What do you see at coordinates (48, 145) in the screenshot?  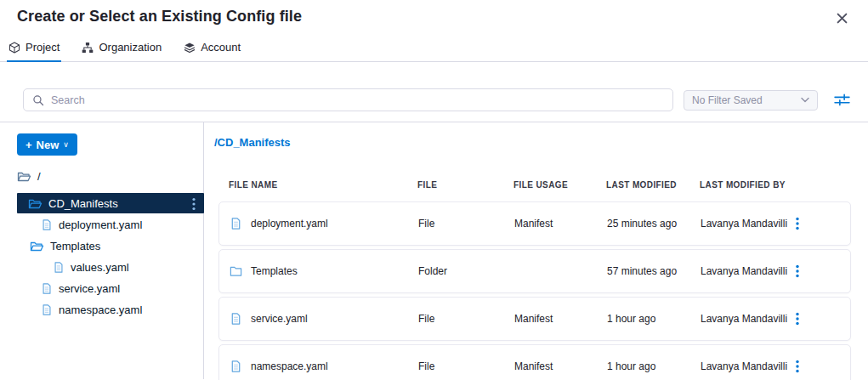 I see `new-button: +New∨` at bounding box center [48, 145].